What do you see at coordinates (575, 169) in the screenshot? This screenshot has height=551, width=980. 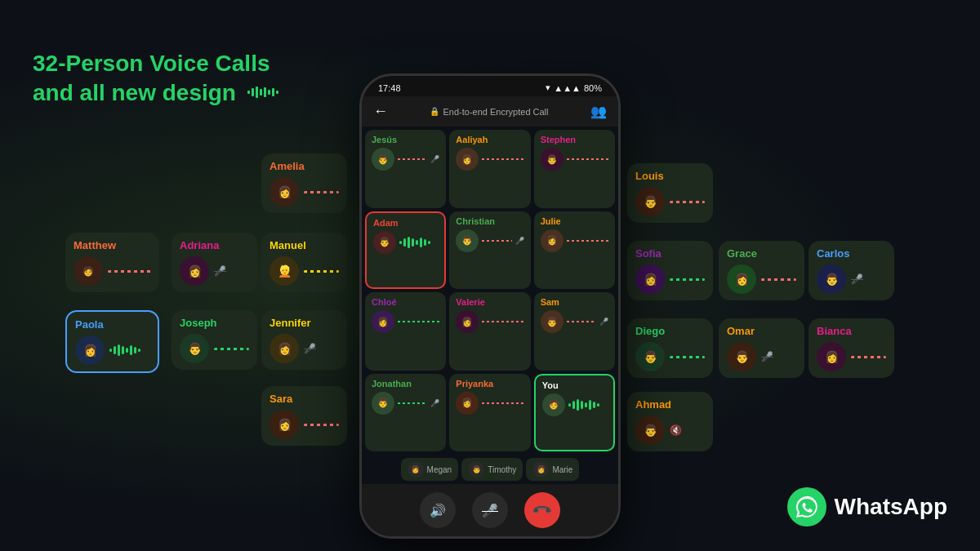 I see `phone-card-stephen: Stephen 👨` at bounding box center [575, 169].